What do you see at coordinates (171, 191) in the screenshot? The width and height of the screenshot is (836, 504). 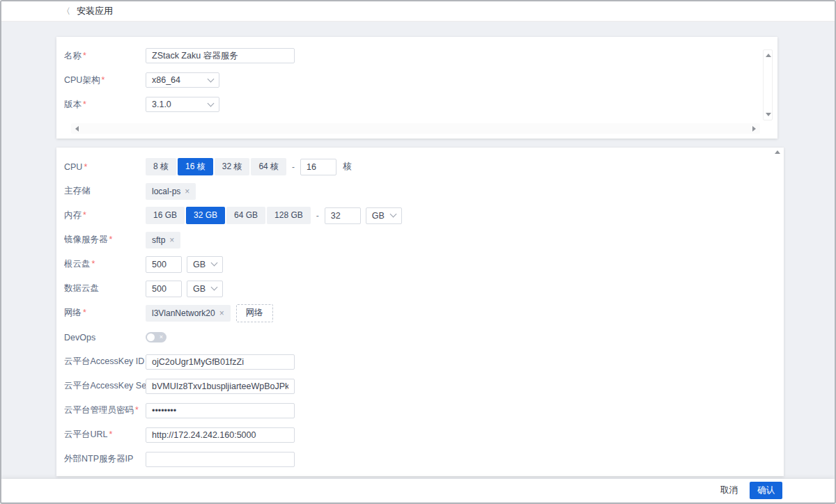 I see `primary-storage-tag: local-ps×` at bounding box center [171, 191].